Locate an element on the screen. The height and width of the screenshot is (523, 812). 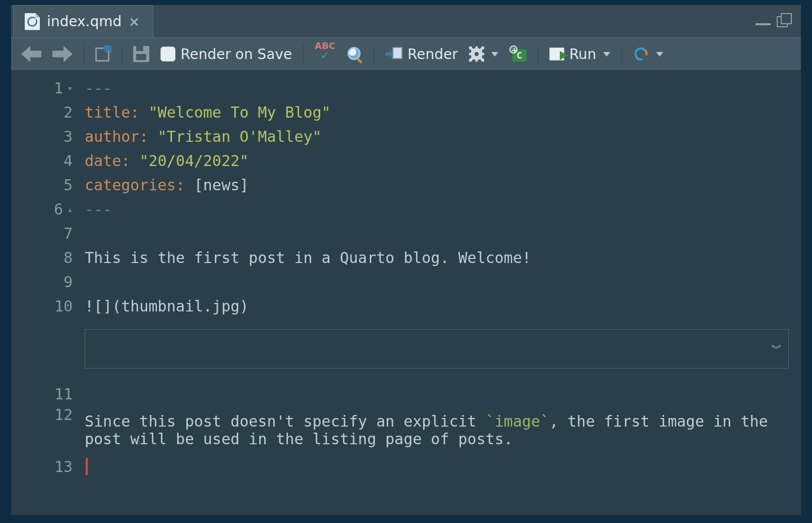
nav-forward-button is located at coordinates (63, 54).